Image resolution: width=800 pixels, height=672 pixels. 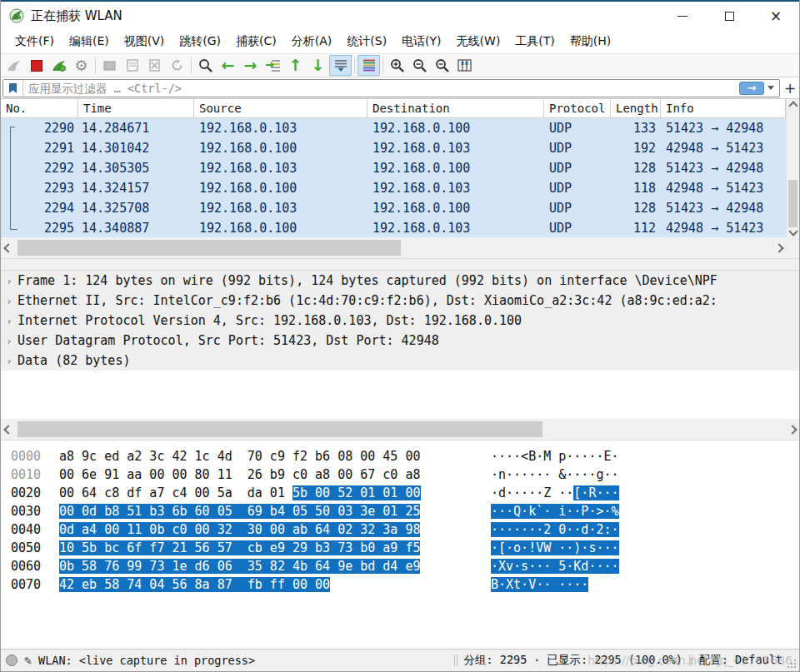 What do you see at coordinates (145, 42) in the screenshot?
I see `menu-view: 视图(V)` at bounding box center [145, 42].